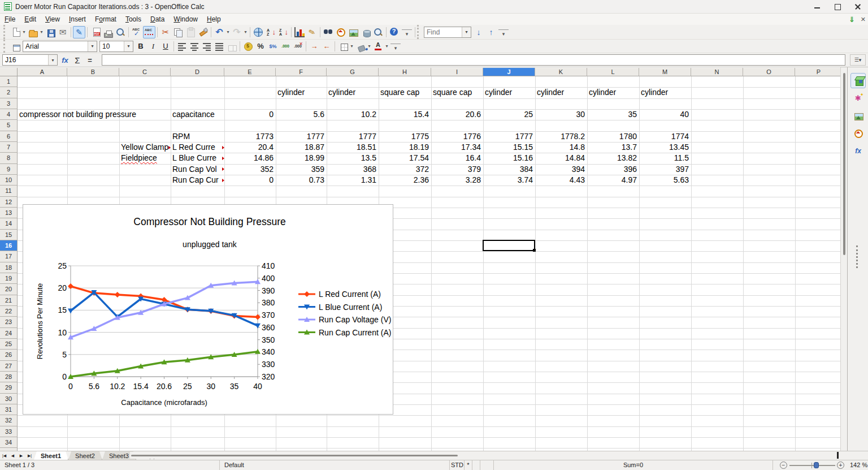 The width and height of the screenshot is (868, 470). I want to click on row-header-15: 15, so click(9, 235).